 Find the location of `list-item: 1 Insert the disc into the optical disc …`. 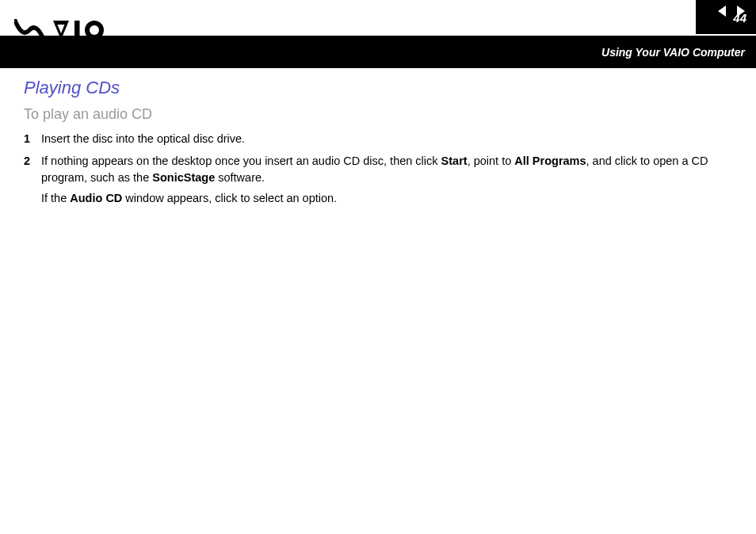

list-item: 1 Insert the disc into the optical disc … is located at coordinates (378, 139).